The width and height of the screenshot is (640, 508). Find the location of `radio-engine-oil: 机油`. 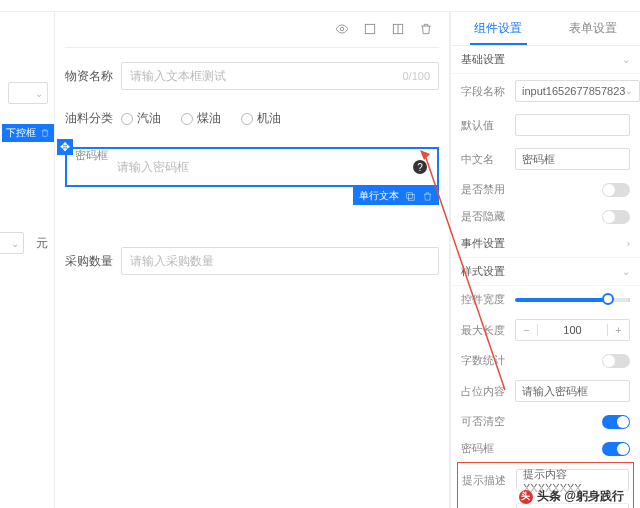

radio-engine-oil: 机油 is located at coordinates (261, 118).